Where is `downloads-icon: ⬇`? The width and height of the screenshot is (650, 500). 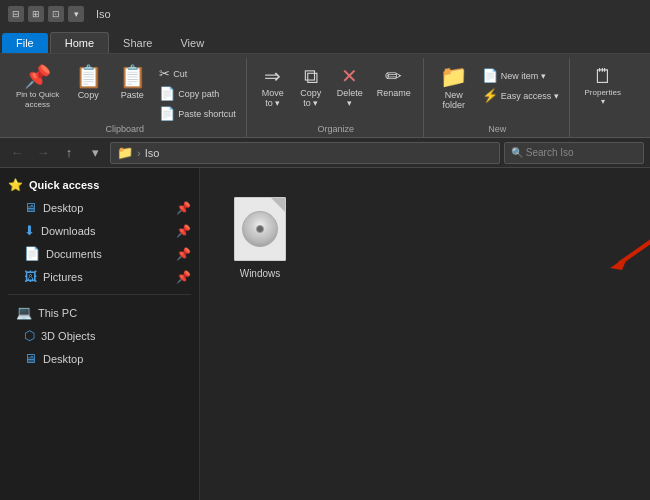
downloads-icon: ⬇ is located at coordinates (30, 230).